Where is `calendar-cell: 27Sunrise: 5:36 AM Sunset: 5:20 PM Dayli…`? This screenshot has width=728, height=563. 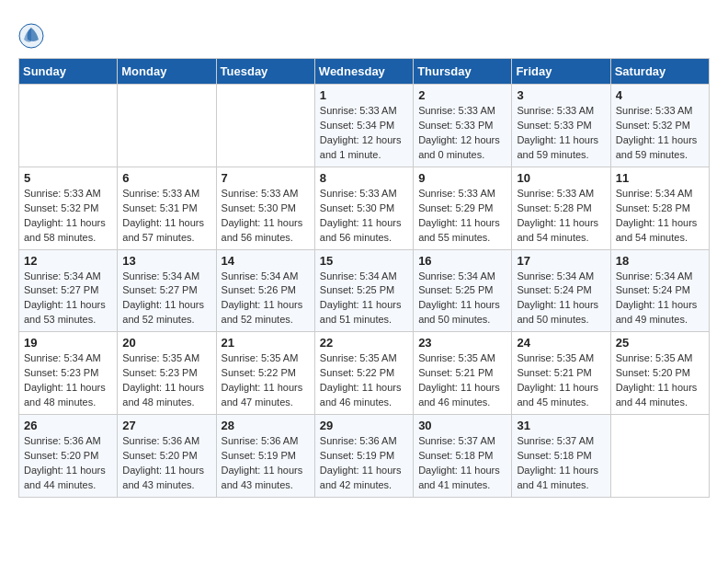 calendar-cell: 27Sunrise: 5:36 AM Sunset: 5:20 PM Dayli… is located at coordinates (167, 456).